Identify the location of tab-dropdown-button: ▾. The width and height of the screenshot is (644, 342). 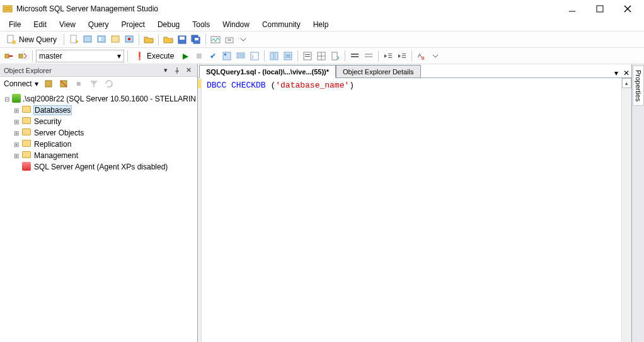
(616, 73).